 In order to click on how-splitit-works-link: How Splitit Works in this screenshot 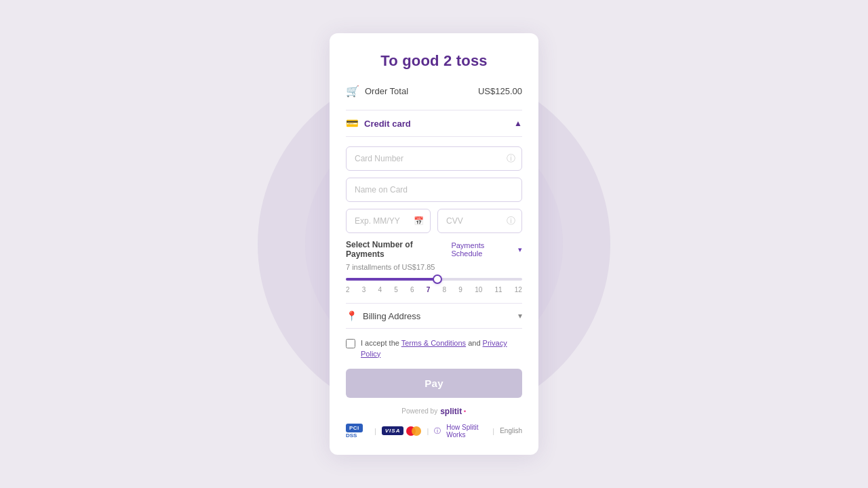, I will do `click(467, 431)`.